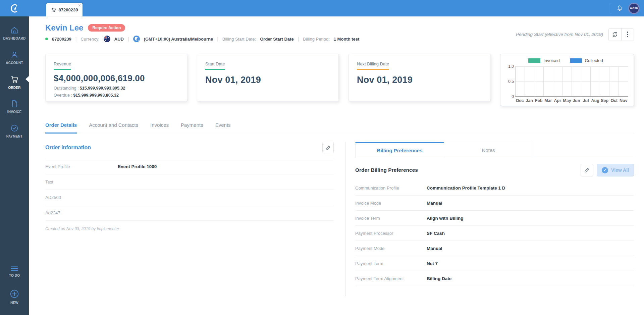  I want to click on avatar: WOSB, so click(634, 8).